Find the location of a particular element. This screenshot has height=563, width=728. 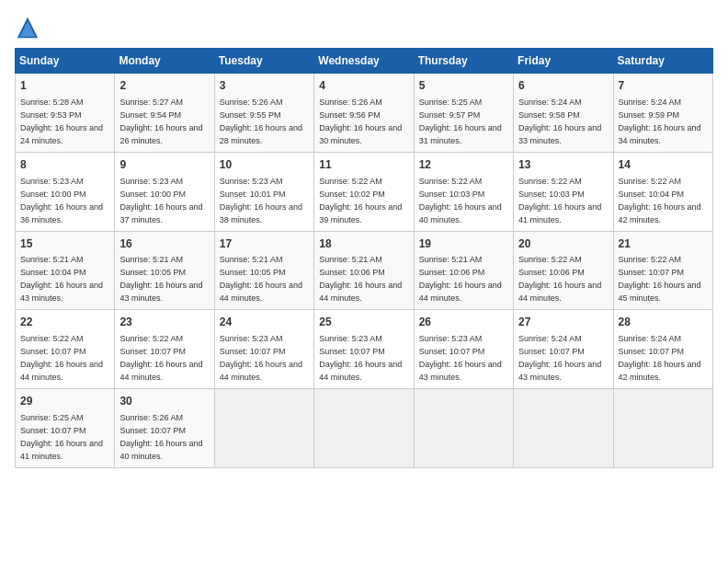

day-number: 19 is located at coordinates (463, 245).